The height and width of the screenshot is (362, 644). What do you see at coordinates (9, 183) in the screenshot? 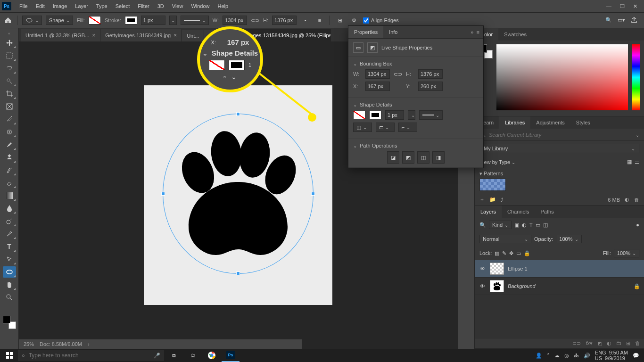
I see `eraser-tool` at bounding box center [9, 183].